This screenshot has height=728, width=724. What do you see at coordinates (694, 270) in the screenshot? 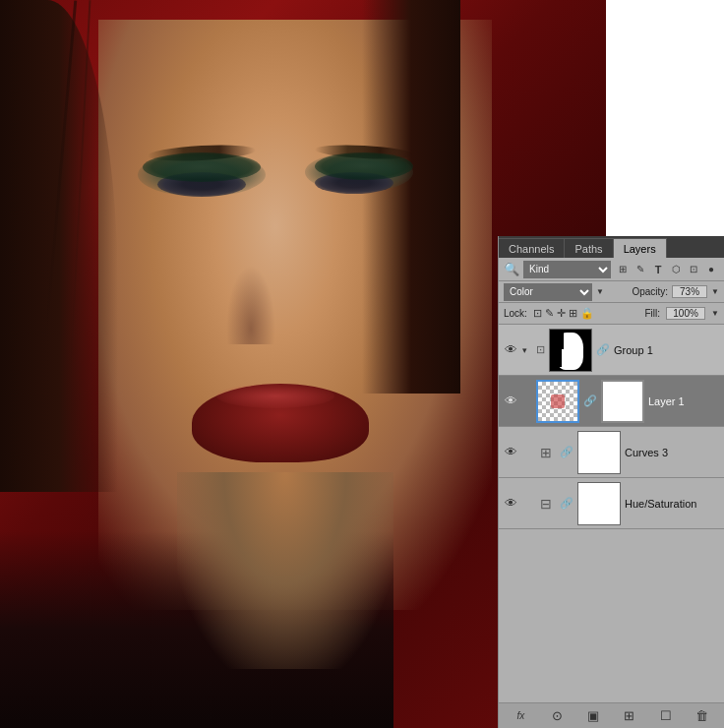
I see `icon-pixel: ⊡` at bounding box center [694, 270].